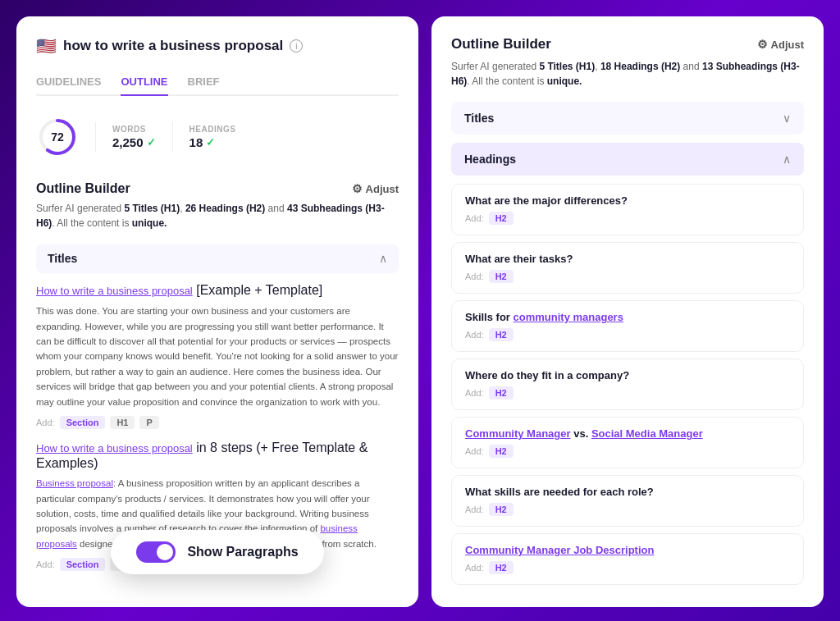 The height and width of the screenshot is (621, 840). I want to click on right-headings-label: Headings, so click(491, 159).